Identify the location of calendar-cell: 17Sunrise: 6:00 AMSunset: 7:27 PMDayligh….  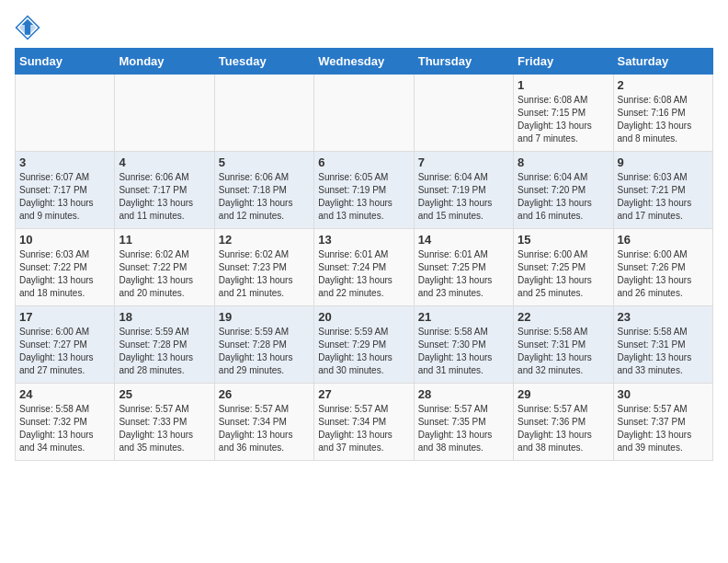
(65, 345).